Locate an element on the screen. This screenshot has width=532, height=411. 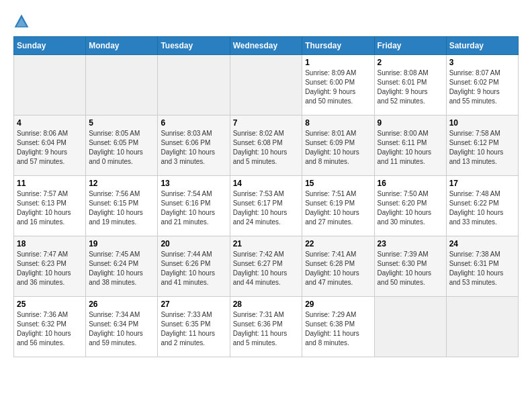
day-info: Sunrise: 8:06 AM Sunset: 6:04 PM Dayligh… is located at coordinates (50, 148).